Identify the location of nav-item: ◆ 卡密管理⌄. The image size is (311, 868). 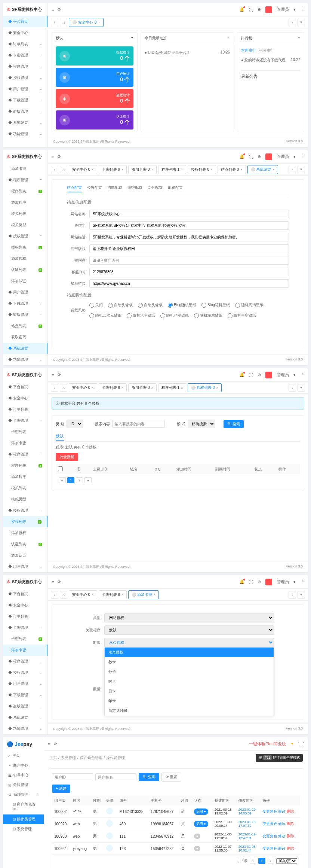
(25, 55).